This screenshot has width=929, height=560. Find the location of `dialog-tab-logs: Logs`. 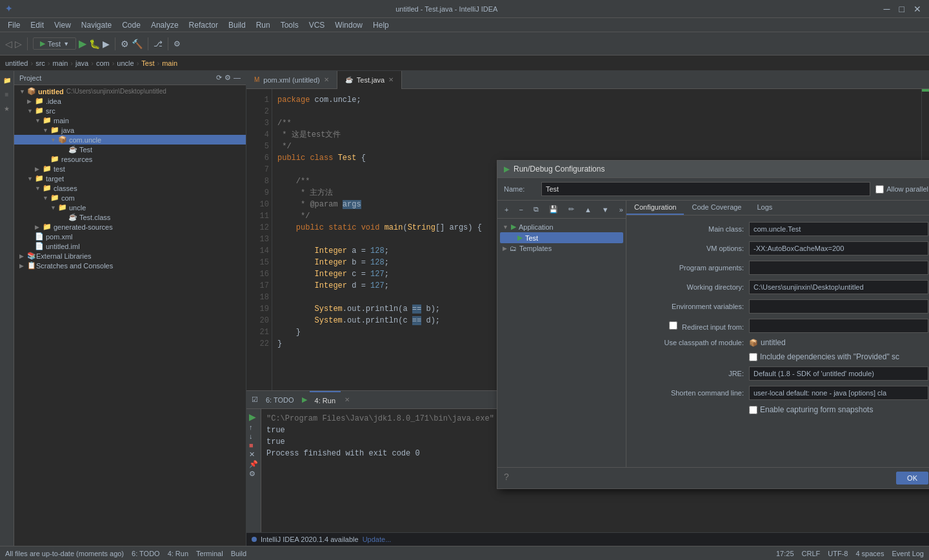

dialog-tab-logs: Logs is located at coordinates (765, 208).